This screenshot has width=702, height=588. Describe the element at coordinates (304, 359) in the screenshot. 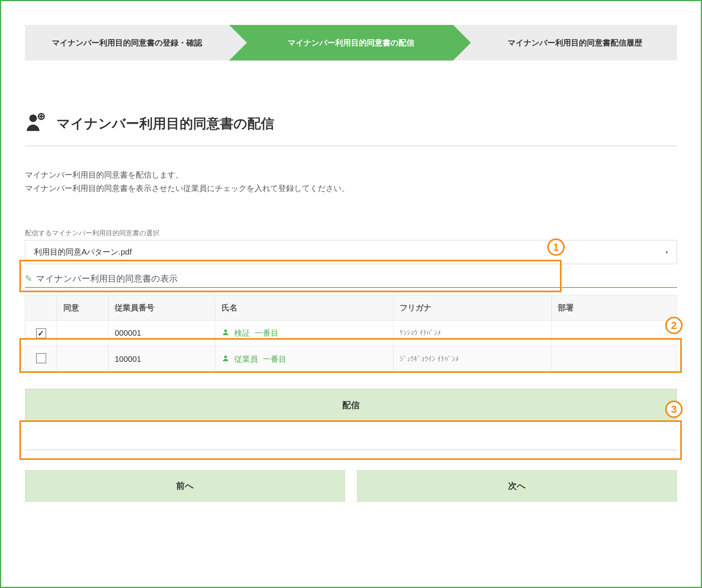

I see `cell-name: 従業員 一番目` at that location.